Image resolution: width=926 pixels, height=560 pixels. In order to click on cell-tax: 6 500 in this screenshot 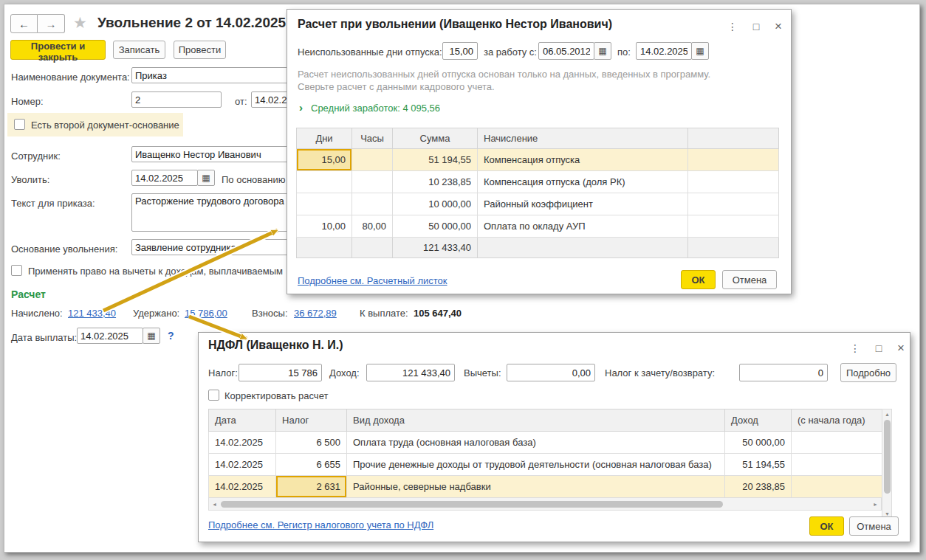, I will do `click(312, 443)`.